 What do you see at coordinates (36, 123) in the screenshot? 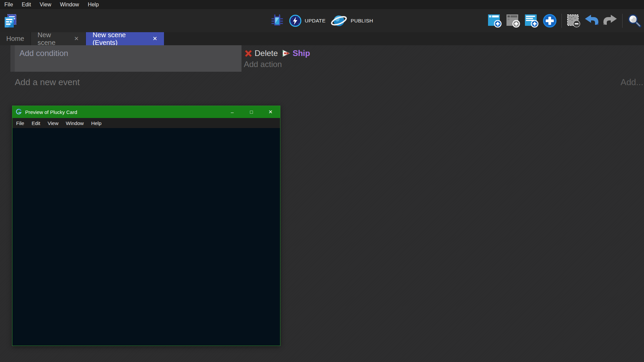
I see `preview-menu-item-edit: Edit` at bounding box center [36, 123].